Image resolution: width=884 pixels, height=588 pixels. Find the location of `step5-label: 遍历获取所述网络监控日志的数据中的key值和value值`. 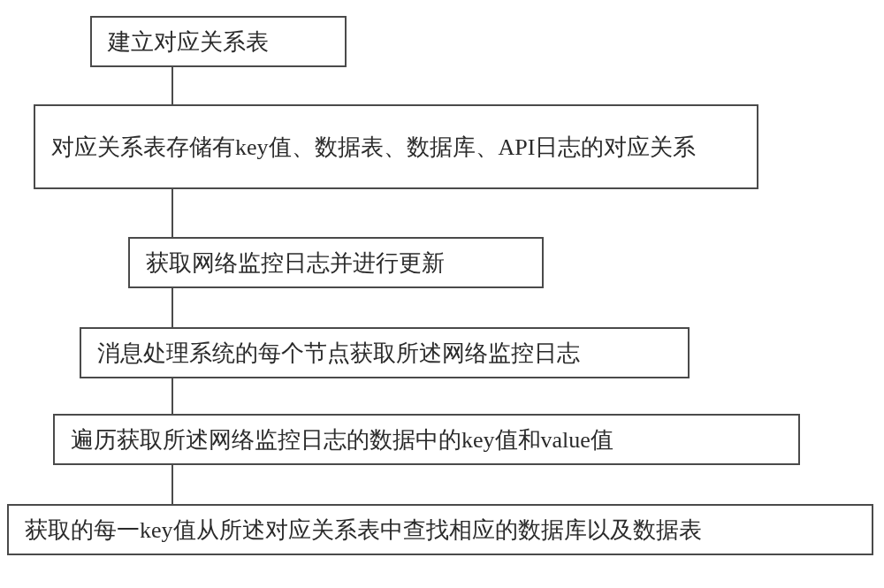

step5-label: 遍历获取所述网络监控日志的数据中的key值和value值 is located at coordinates (342, 440).